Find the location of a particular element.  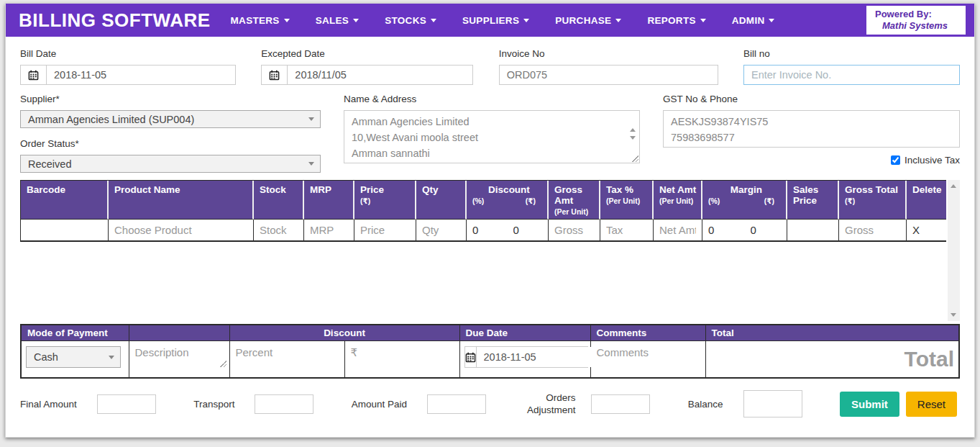

mode-of-payment-select: Cash is located at coordinates (73, 357).